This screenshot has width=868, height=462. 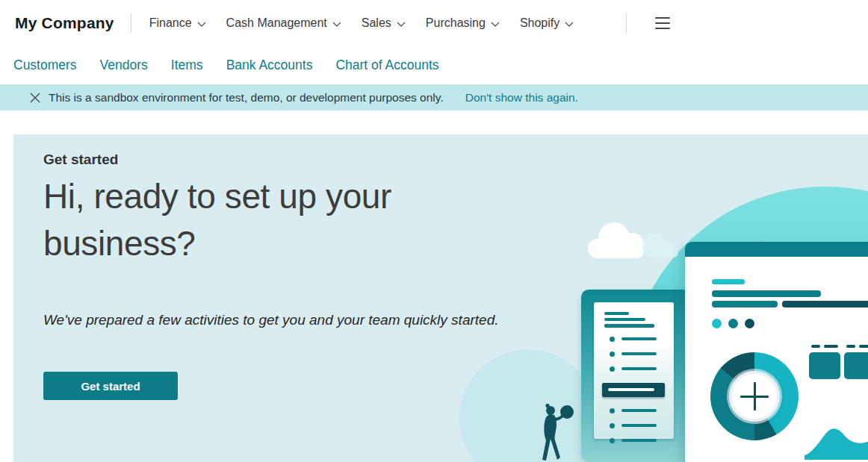 What do you see at coordinates (521, 98) in the screenshot?
I see `dont-show-again-link: Don't show this again.` at bounding box center [521, 98].